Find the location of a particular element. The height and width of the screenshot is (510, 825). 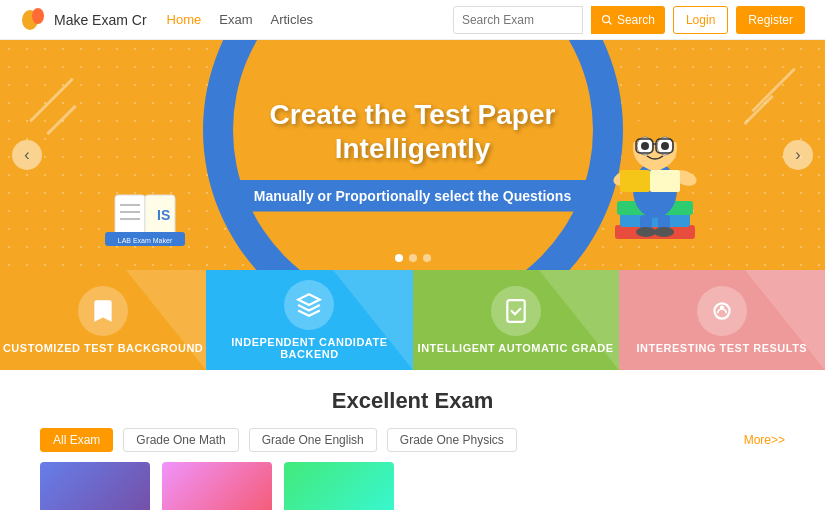

more-link: More>> is located at coordinates (764, 440).